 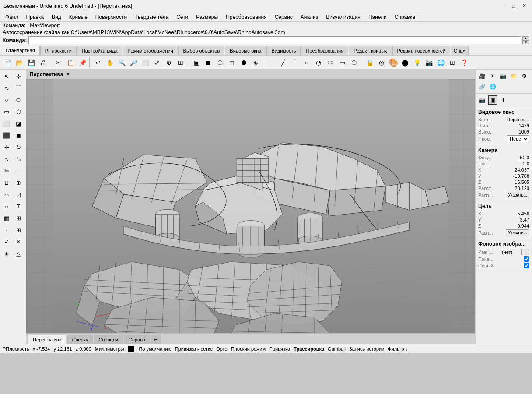 What do you see at coordinates (518, 233) in the screenshot?
I see `rp-btn-tgt-place: Указать...` at bounding box center [518, 233].